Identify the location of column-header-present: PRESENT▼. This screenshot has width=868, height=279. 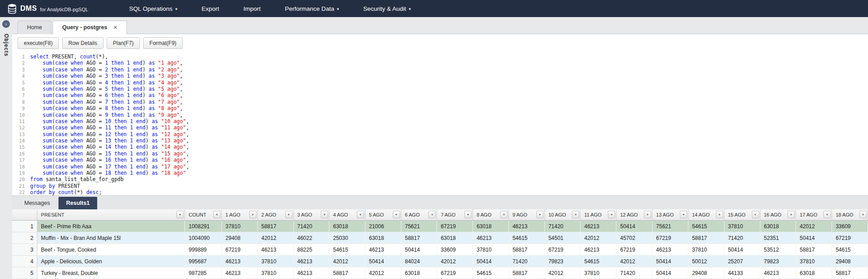
(111, 215).